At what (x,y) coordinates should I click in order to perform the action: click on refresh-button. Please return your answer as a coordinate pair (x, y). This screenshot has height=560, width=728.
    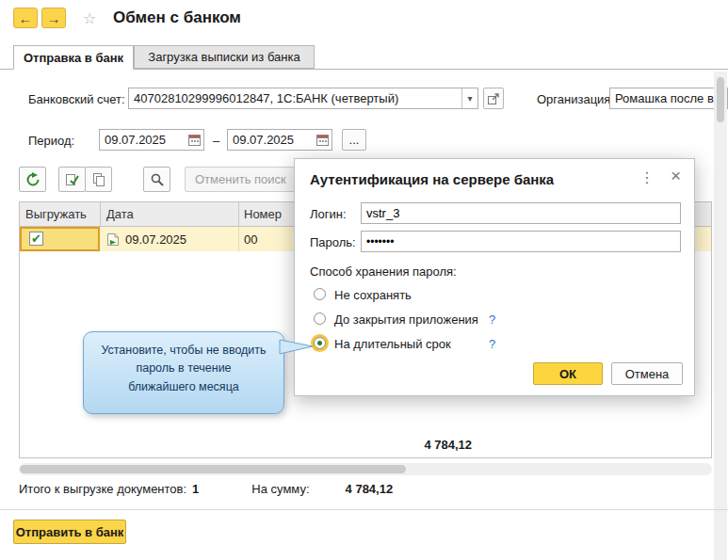
    Looking at the image, I should click on (32, 179).